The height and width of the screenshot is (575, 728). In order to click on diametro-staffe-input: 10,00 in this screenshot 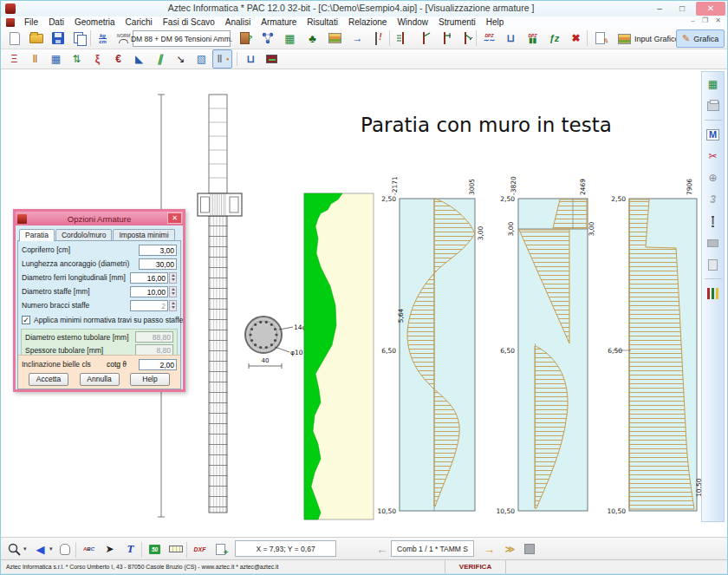, I will do `click(149, 291)`.